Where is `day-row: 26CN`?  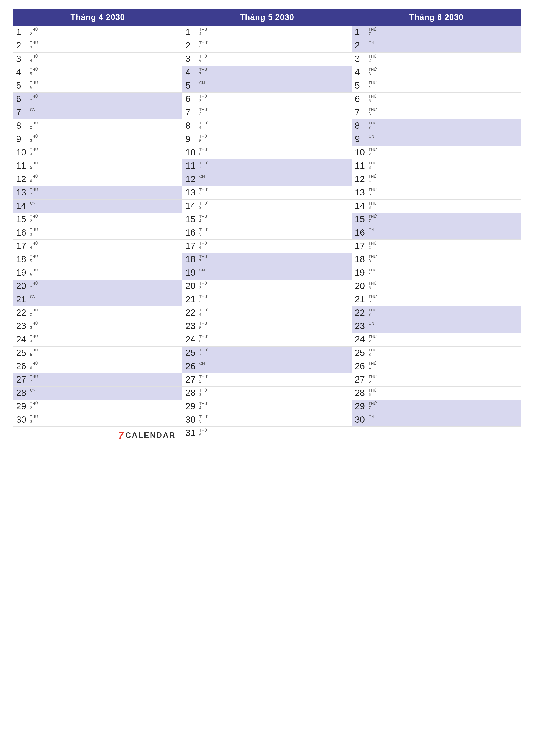 day-row: 26CN is located at coordinates (267, 367).